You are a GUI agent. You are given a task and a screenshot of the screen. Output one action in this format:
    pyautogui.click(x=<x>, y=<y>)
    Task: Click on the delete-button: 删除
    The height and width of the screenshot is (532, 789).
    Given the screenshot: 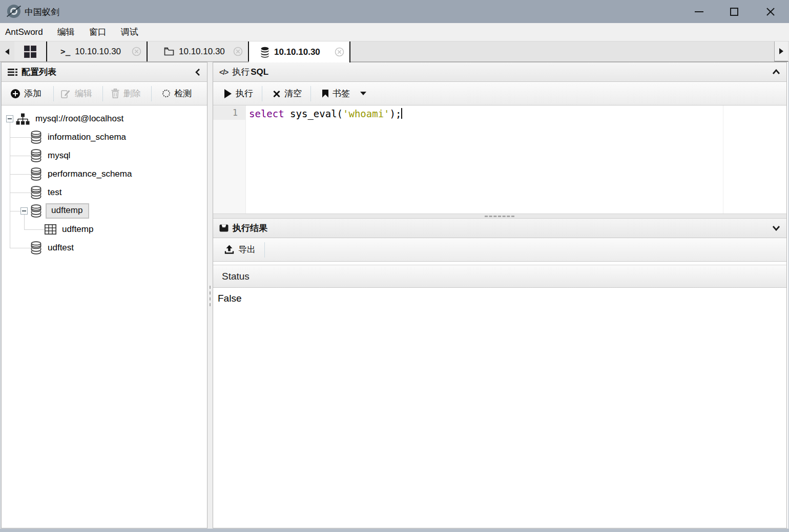 What is the action you would take?
    pyautogui.click(x=126, y=93)
    